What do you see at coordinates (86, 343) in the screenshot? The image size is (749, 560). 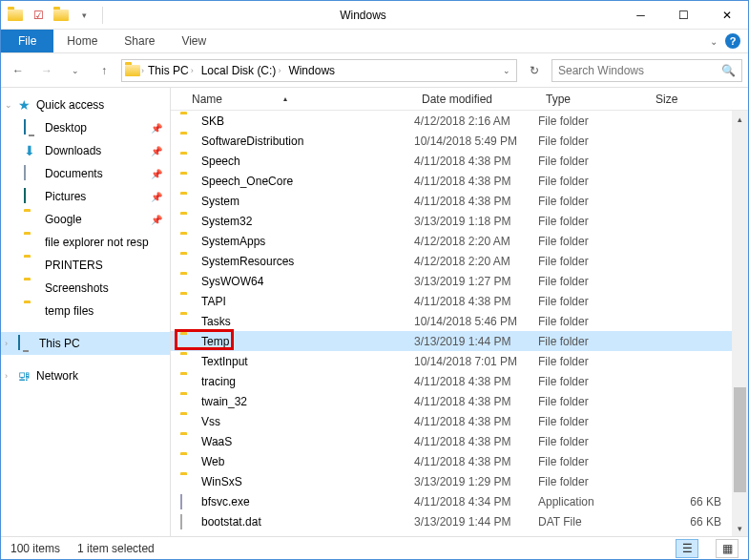 I see `sidebar-this-pc: › This PC` at bounding box center [86, 343].